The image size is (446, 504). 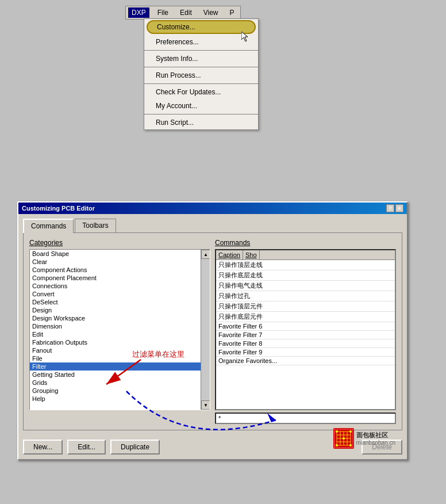 What do you see at coordinates (120, 326) in the screenshot?
I see `list-item-dimension: Dimension` at bounding box center [120, 326].